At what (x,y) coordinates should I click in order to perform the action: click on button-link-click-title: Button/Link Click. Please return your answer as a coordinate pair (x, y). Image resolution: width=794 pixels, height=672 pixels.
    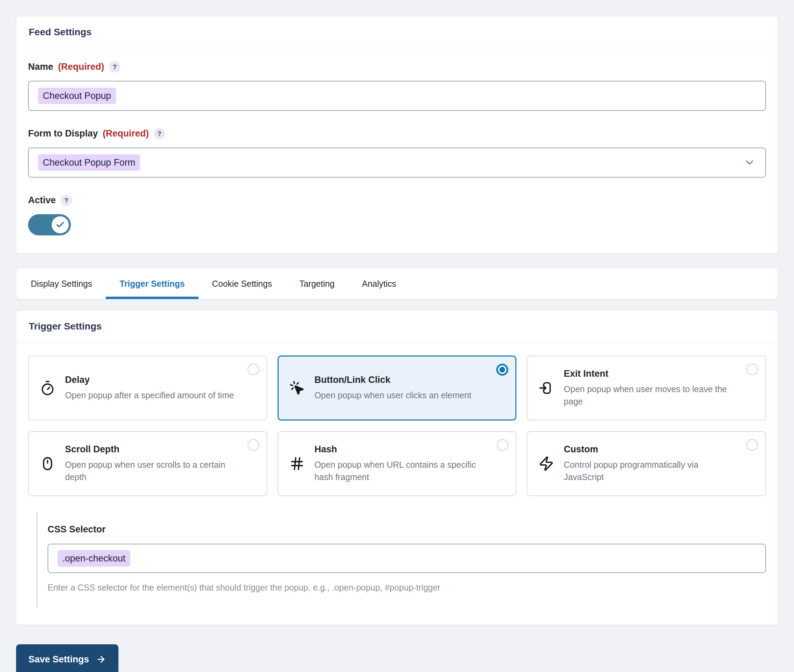
    Looking at the image, I should click on (393, 380).